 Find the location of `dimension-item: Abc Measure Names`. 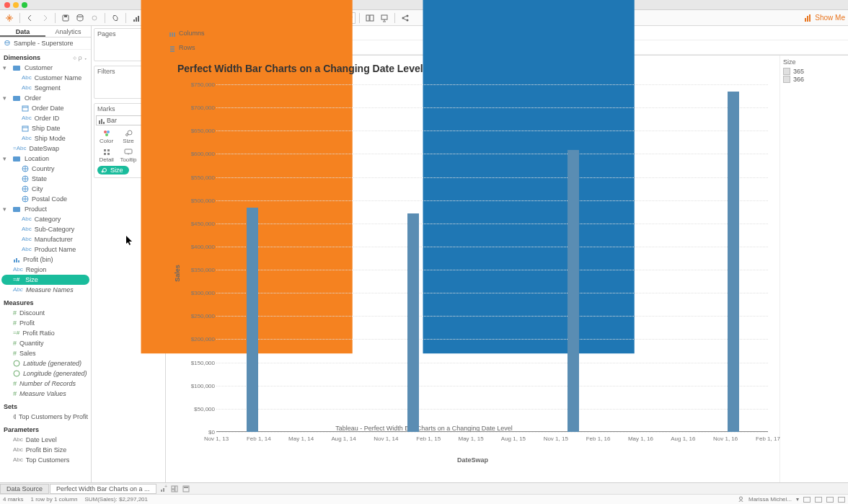

dimension-item: Abc Measure Names is located at coordinates (45, 290).